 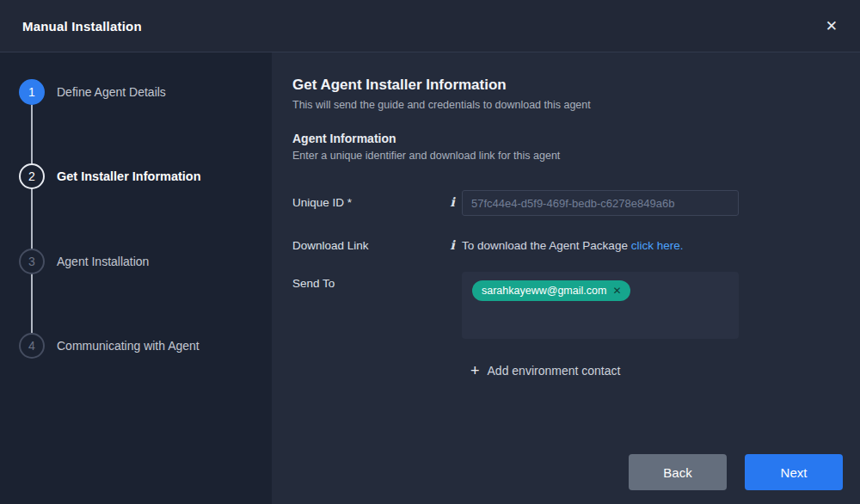 What do you see at coordinates (617, 291) in the screenshot?
I see `email-chip-remove-icon: ✕` at bounding box center [617, 291].